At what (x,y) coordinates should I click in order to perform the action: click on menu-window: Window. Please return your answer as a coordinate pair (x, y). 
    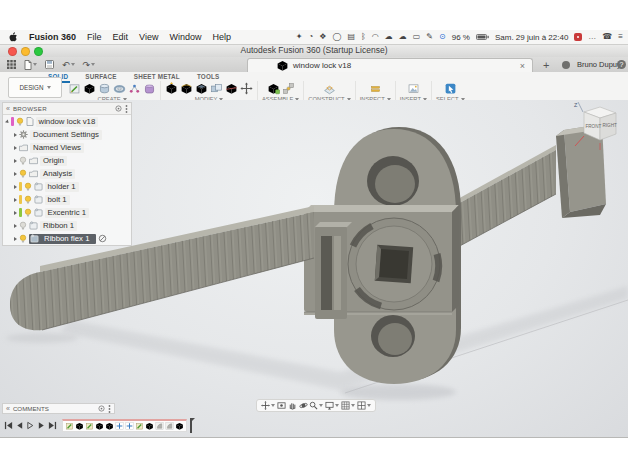
    Looking at the image, I should click on (185, 37).